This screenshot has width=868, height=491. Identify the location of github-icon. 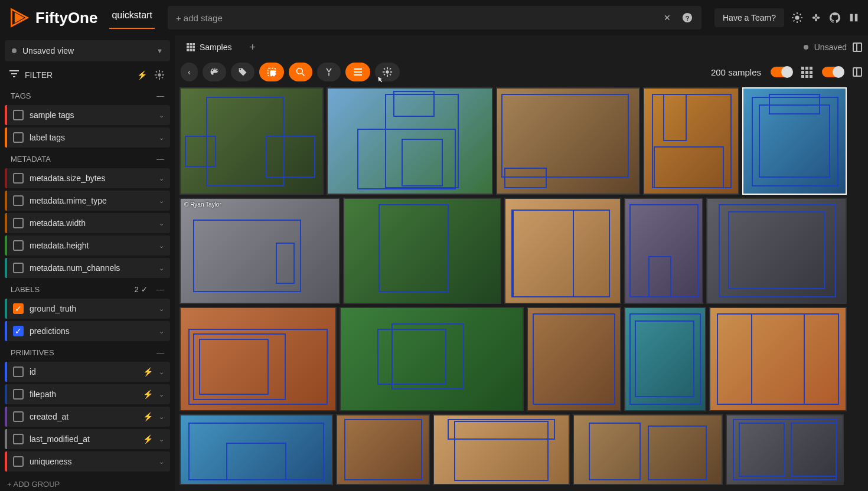
(835, 18).